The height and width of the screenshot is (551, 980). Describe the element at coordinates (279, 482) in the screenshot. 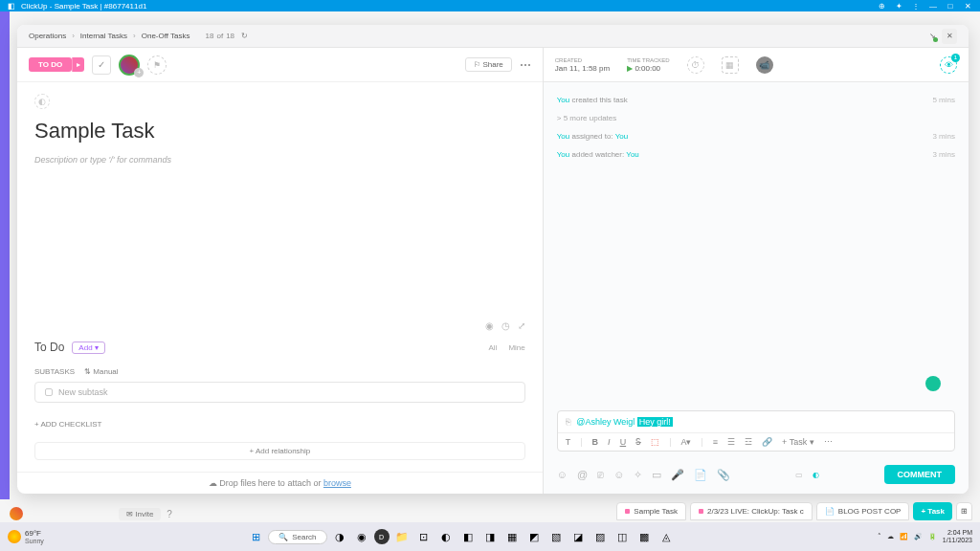

I see `drop-files-area: ☁ Drop files here to attach or browse` at that location.